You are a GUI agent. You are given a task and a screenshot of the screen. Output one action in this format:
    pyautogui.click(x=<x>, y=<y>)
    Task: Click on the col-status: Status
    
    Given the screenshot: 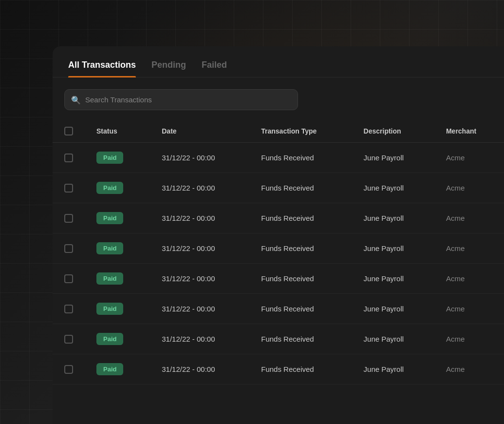 What is the action you would take?
    pyautogui.click(x=117, y=132)
    